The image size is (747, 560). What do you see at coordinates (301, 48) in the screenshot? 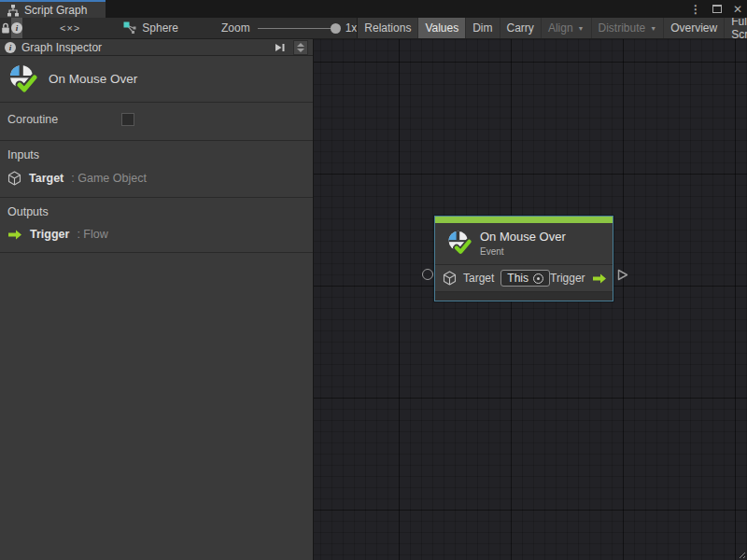
I see `panel-scrubber` at bounding box center [301, 48].